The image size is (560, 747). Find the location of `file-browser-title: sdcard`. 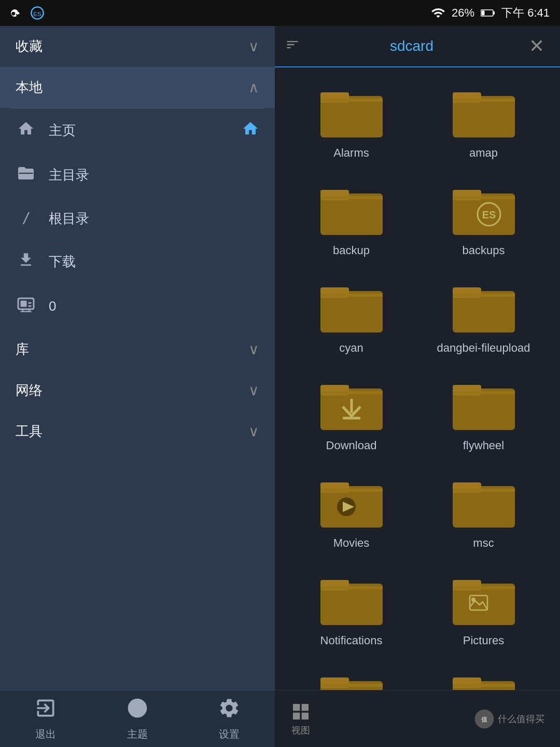

file-browser-title: sdcard is located at coordinates (412, 46).